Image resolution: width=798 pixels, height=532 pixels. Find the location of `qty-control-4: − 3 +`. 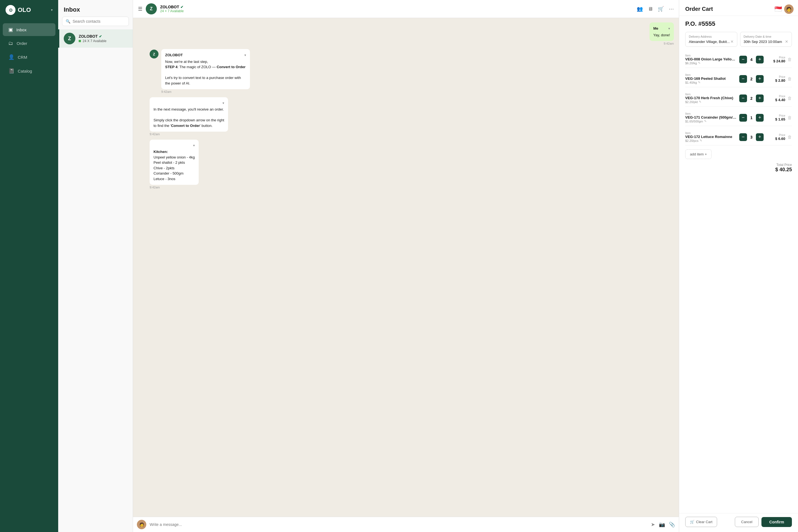

qty-control-4: − 3 + is located at coordinates (752, 137).